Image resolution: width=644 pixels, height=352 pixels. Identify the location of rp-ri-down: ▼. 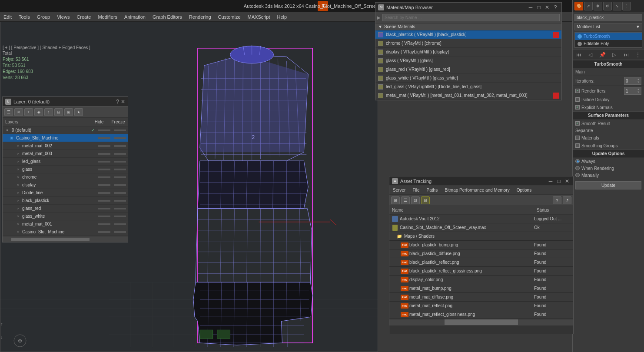
(638, 92).